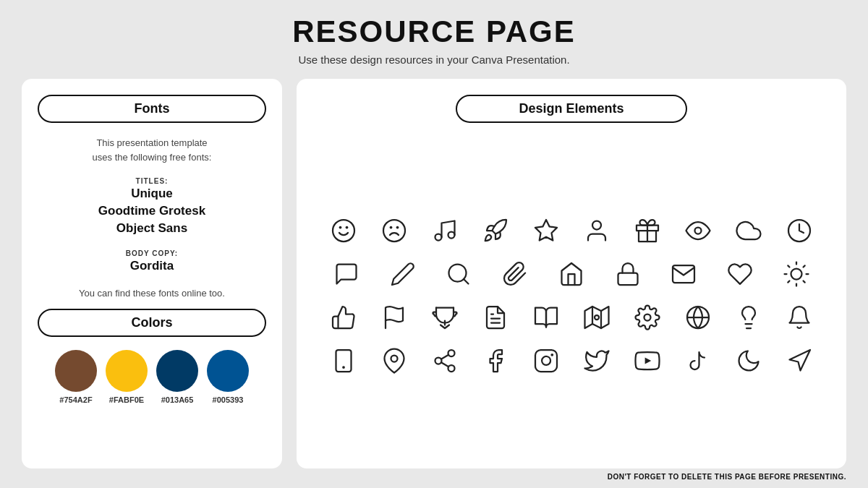  I want to click on home-icon, so click(571, 274).